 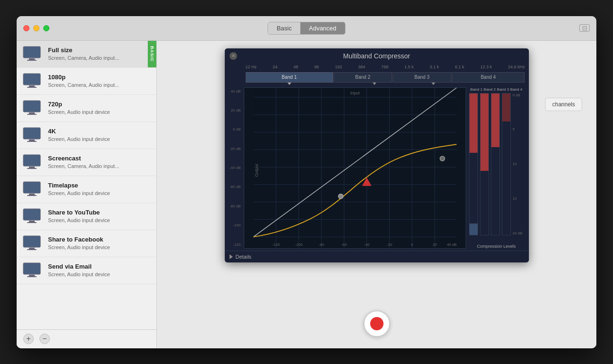 What do you see at coordinates (473, 164) in the screenshot?
I see `band1-bar` at bounding box center [473, 164].